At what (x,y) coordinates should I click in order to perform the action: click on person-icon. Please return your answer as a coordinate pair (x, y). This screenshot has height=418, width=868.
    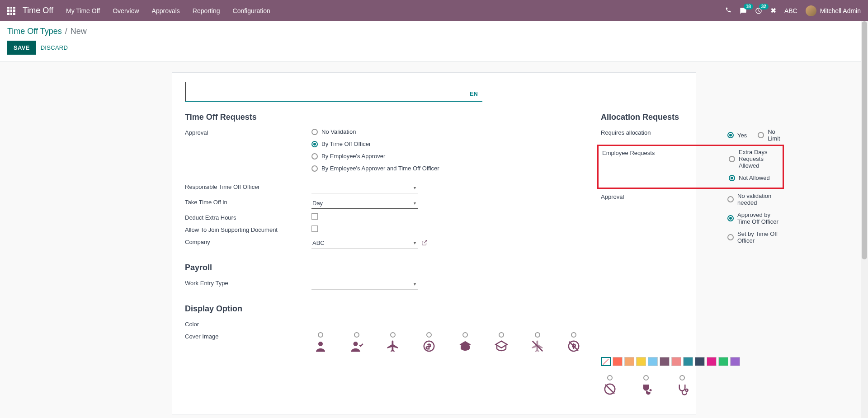
    Looking at the image, I should click on (321, 346).